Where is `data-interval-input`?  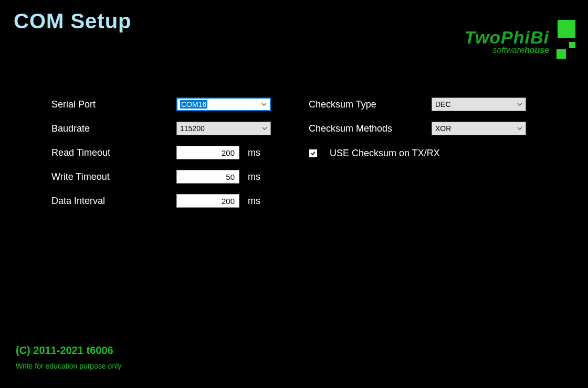 data-interval-input is located at coordinates (208, 201).